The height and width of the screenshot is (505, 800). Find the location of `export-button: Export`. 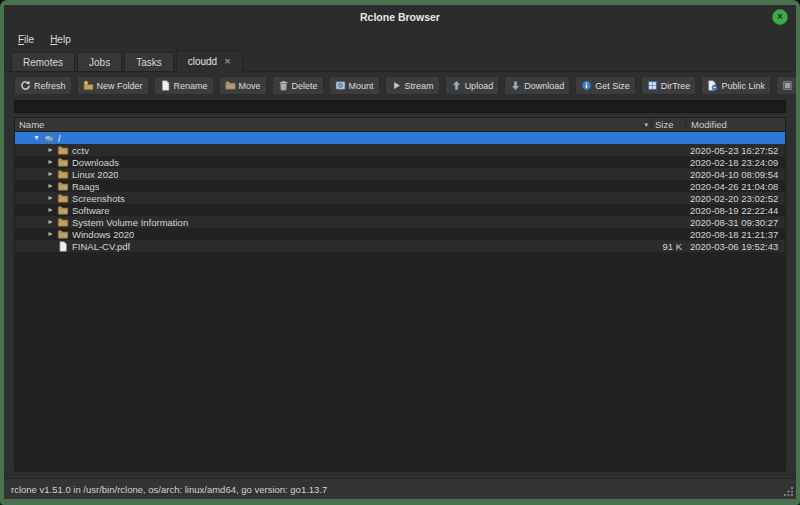

export-button: Export is located at coordinates (786, 86).